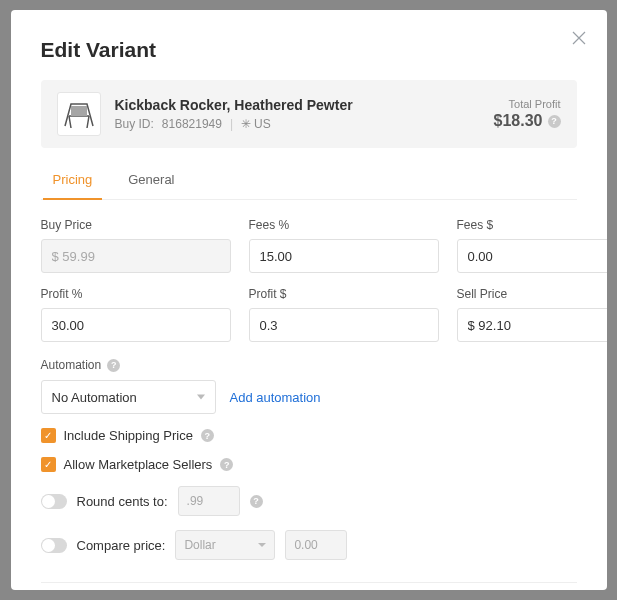 This screenshot has width=617, height=600. I want to click on country-indicator: ✳ US, so click(256, 124).